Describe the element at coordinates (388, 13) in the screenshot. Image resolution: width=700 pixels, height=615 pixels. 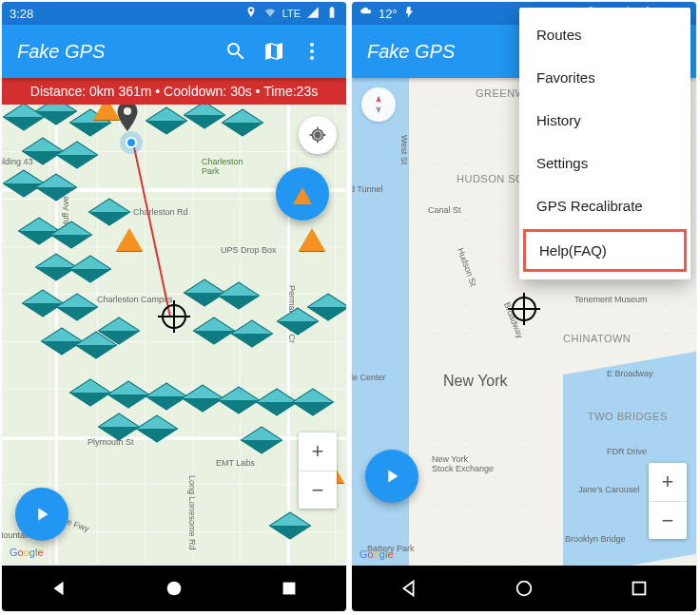
I see `status-temp: 12°` at that location.